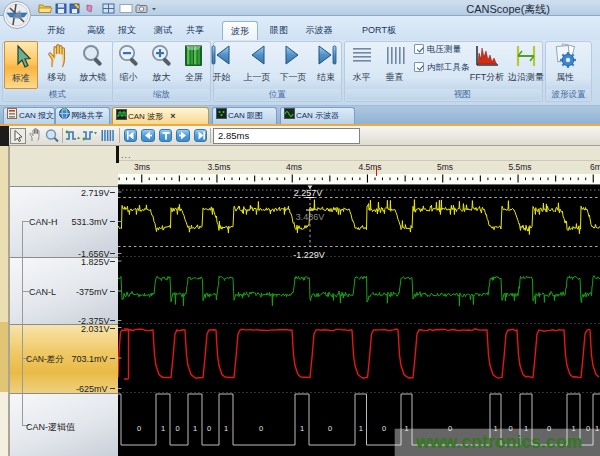 The image size is (600, 456). What do you see at coordinates (310, 217) in the screenshot?
I see `svg-text: 3.486V` at bounding box center [310, 217].